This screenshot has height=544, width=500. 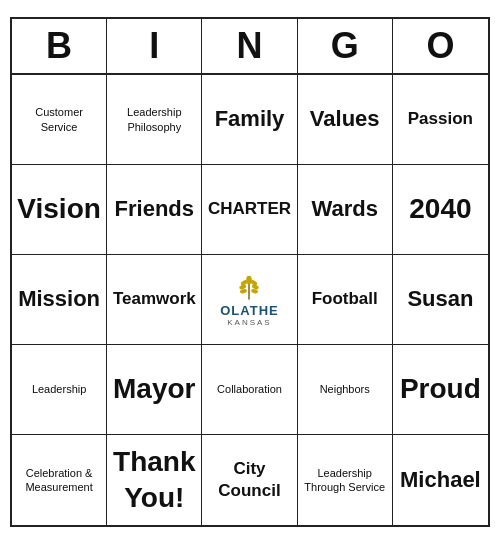 I want to click on cell-text-r2c4: Wards, so click(x=344, y=210).